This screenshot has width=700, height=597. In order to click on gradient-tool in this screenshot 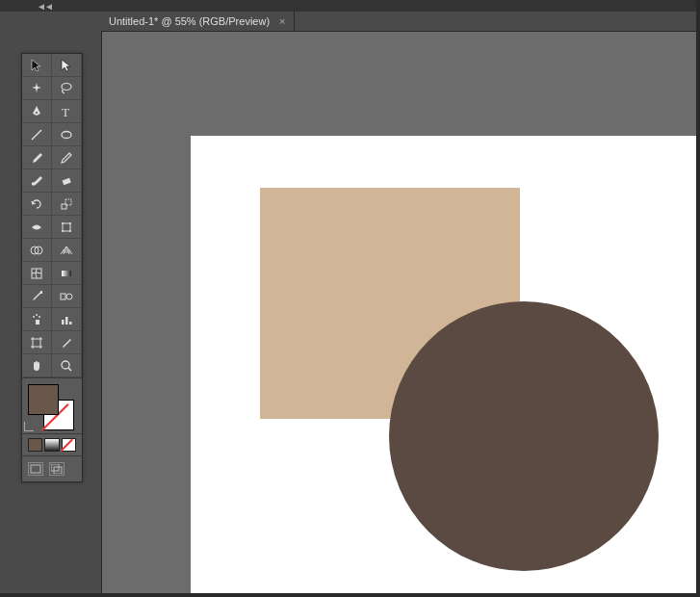, I will do `click(67, 273)`.